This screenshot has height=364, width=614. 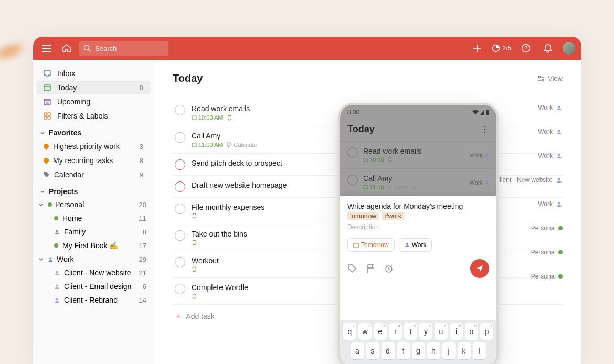 I want to click on favorite-label: Highest priority work, so click(x=86, y=146).